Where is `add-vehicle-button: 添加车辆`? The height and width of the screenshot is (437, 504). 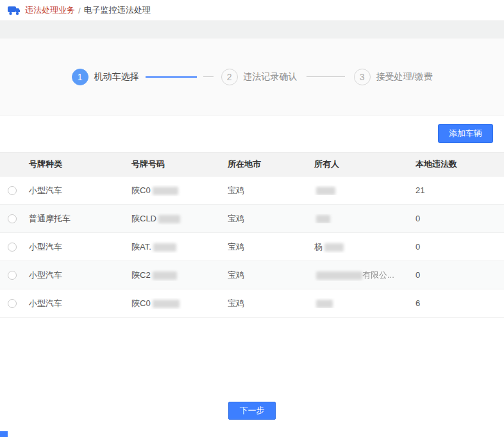
add-vehicle-button: 添加车辆 is located at coordinates (466, 133).